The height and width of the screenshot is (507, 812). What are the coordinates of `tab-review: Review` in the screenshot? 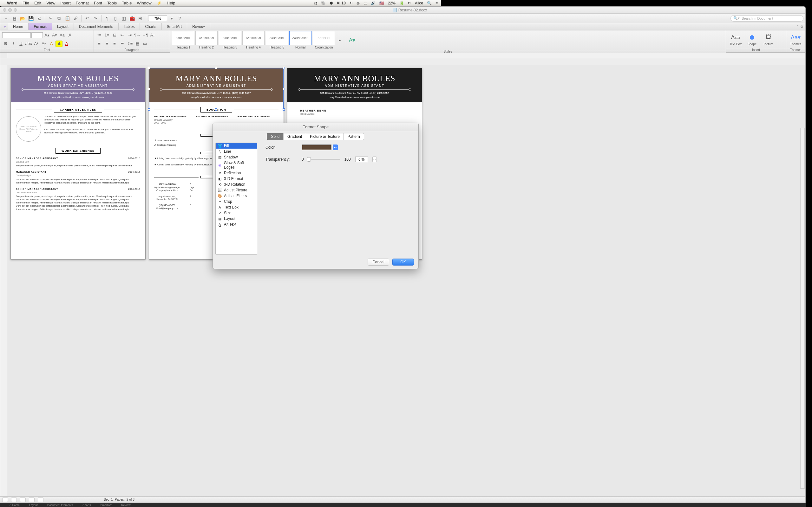 It's located at (199, 27).